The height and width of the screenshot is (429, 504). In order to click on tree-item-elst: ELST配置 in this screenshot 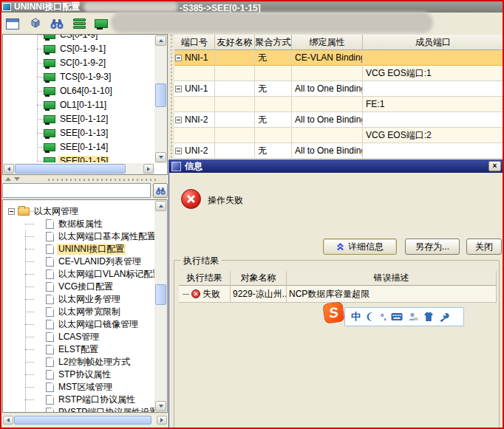, I will do `click(78, 350)`.